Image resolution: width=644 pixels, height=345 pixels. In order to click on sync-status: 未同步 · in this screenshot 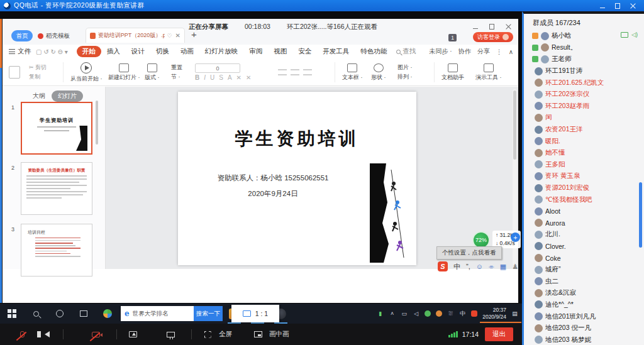, I will do `click(441, 52)`.